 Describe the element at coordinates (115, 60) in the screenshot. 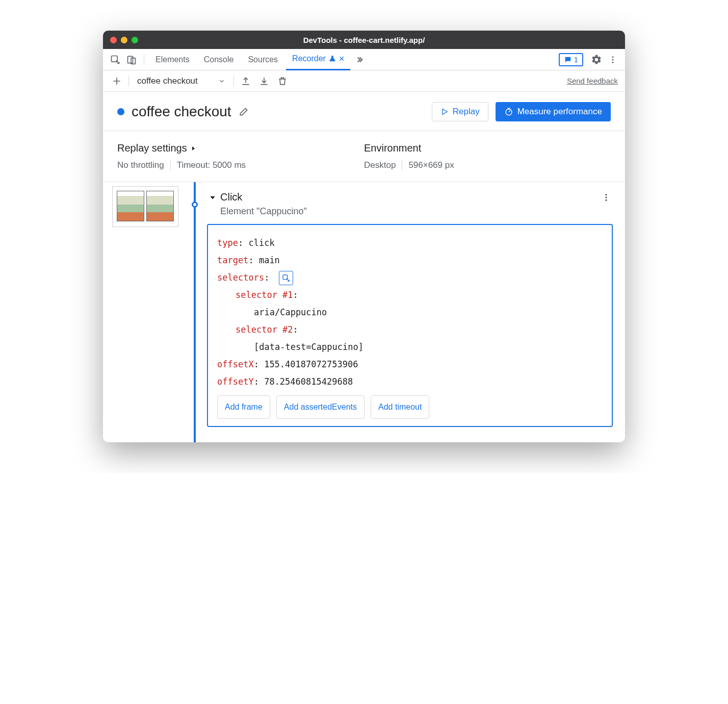

I see `inspect-icon` at that location.